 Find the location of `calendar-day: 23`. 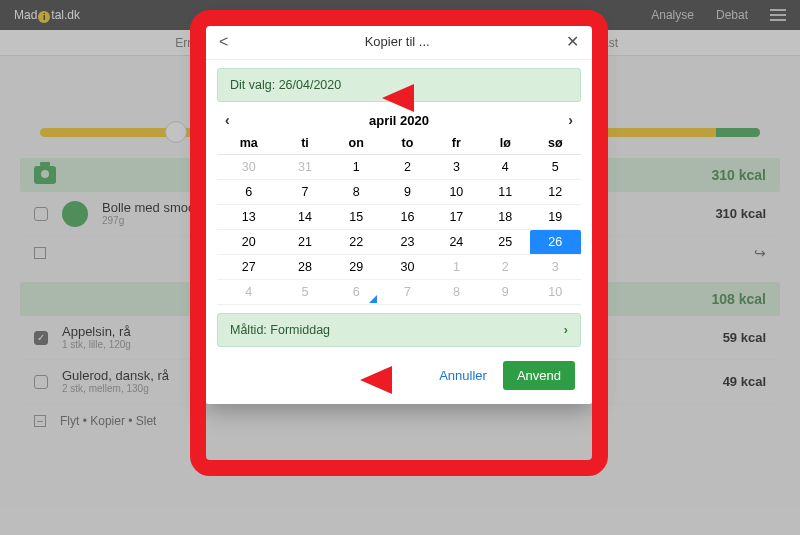

calendar-day: 23 is located at coordinates (408, 242).